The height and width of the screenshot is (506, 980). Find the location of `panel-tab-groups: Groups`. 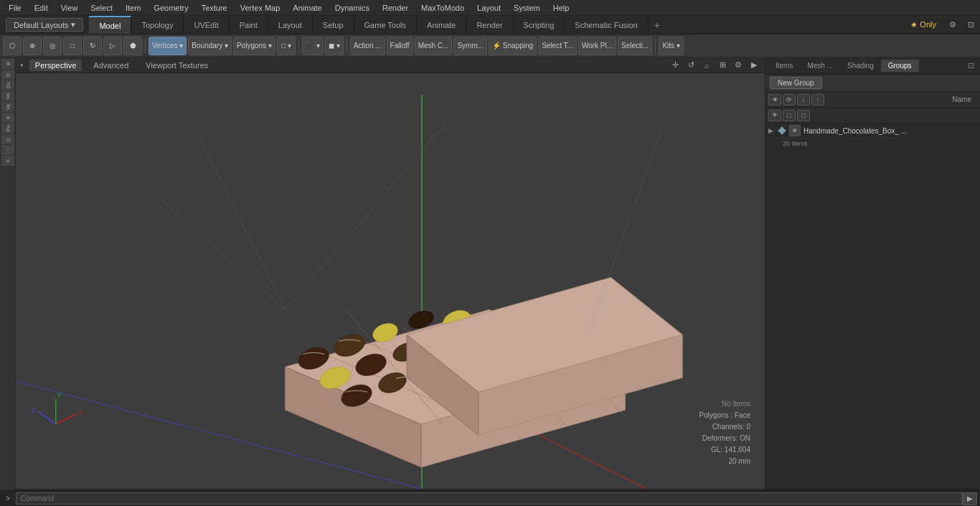

panel-tab-groups: Groups is located at coordinates (900, 66).